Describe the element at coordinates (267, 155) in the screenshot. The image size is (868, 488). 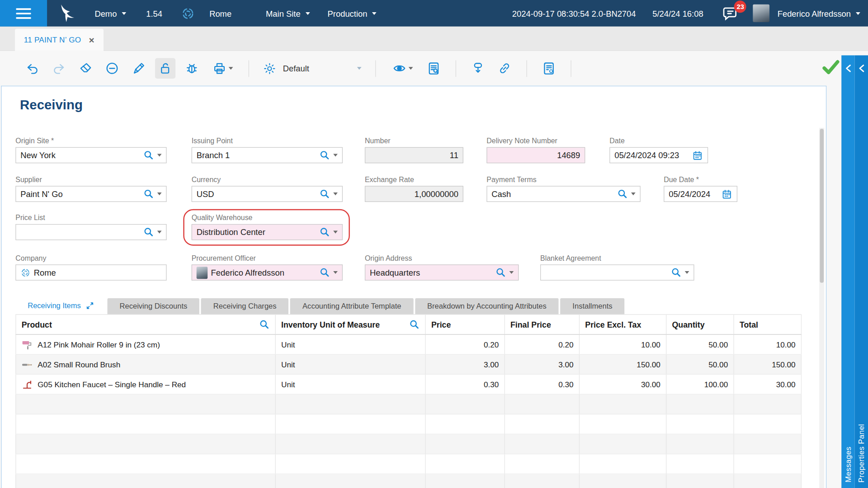
I see `issuing-point-input: Branch 1` at that location.